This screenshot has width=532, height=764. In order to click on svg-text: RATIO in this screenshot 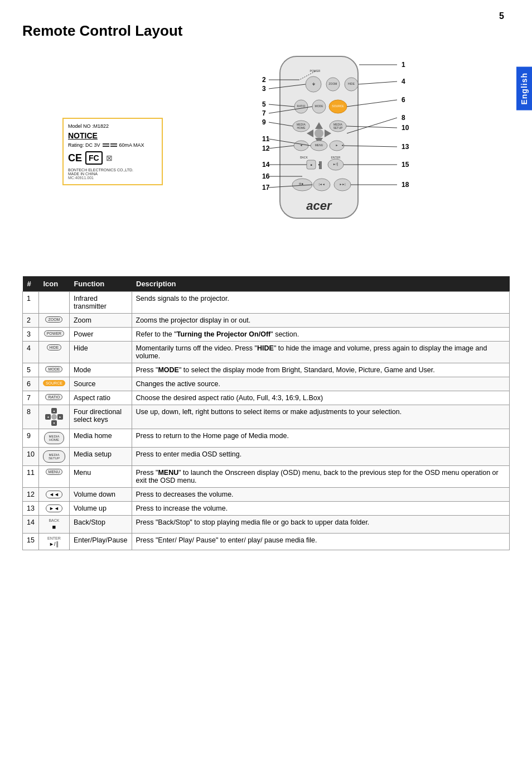, I will do `click(301, 106)`.